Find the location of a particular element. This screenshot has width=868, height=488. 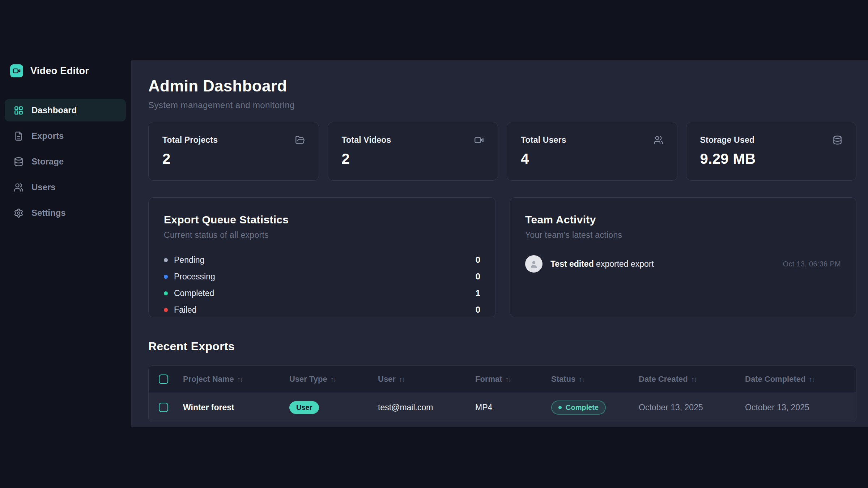

column-header-user: User↑↓ is located at coordinates (427, 379).